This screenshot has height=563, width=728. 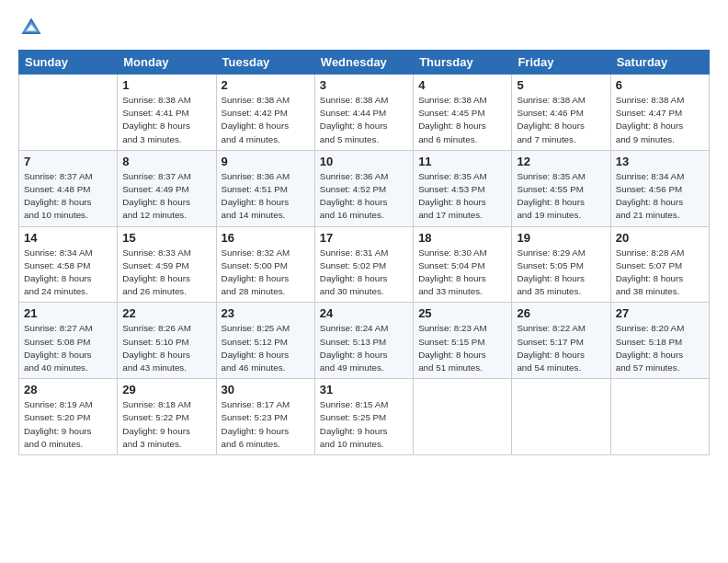 I want to click on calendar-cell: 19Sunrise: 8:29 AM Sunset: 5:05 PM Dayli…, so click(x=561, y=265).